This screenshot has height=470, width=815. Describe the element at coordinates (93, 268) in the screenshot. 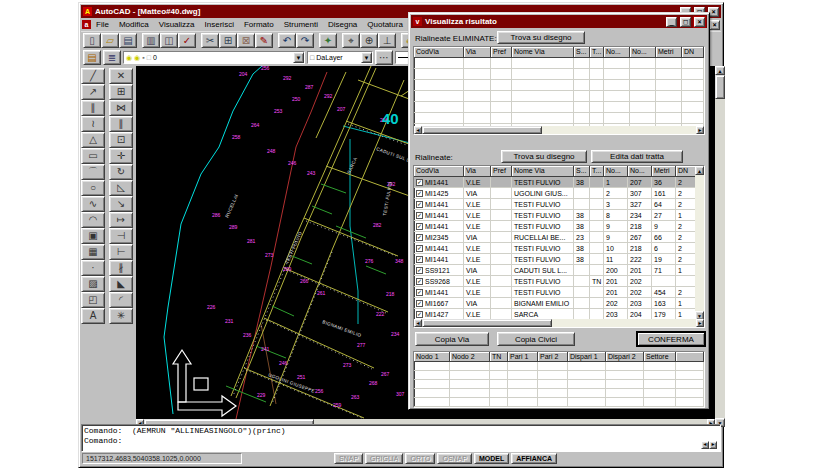

I see `point-button: ·` at that location.